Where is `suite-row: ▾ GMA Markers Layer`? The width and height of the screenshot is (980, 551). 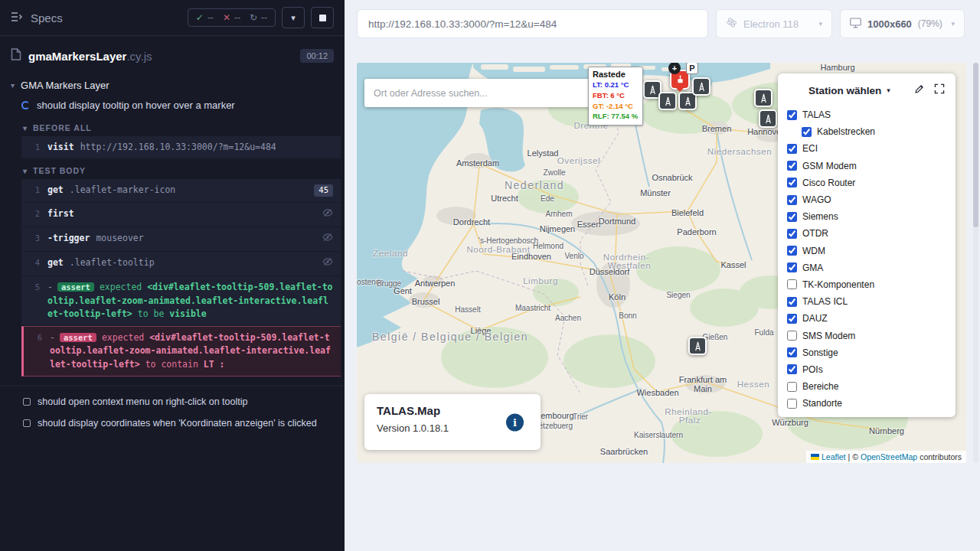 suite-row: ▾ GMA Markers Layer is located at coordinates (172, 83).